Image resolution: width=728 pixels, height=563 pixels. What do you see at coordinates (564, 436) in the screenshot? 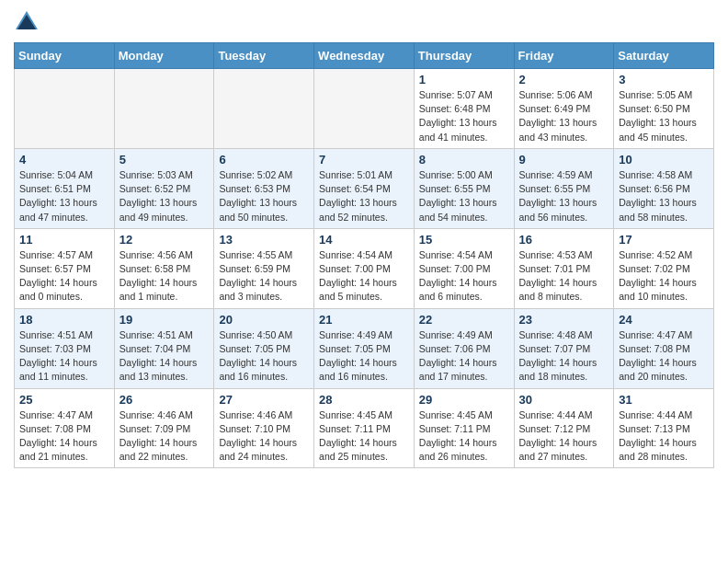
I see `day-info: Sunrise: 4:44 AMSunset: 7:12 PMDaylight:…` at bounding box center [564, 436].